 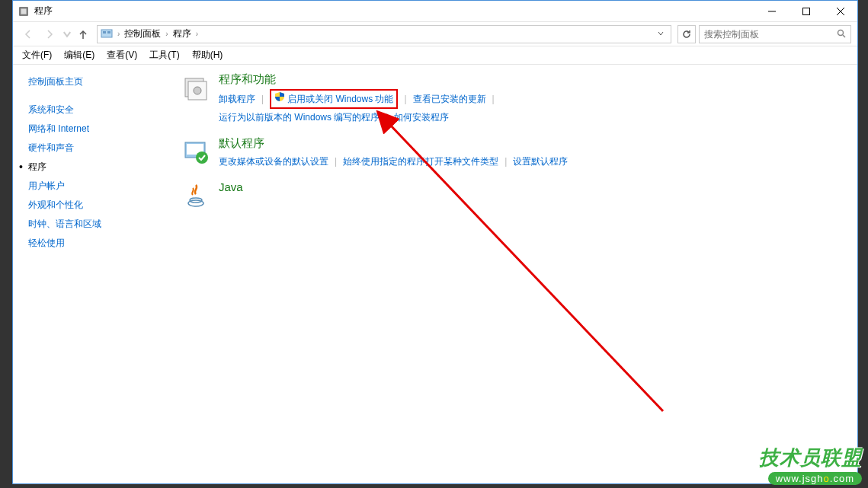 I want to click on maximize-button, so click(x=806, y=11).